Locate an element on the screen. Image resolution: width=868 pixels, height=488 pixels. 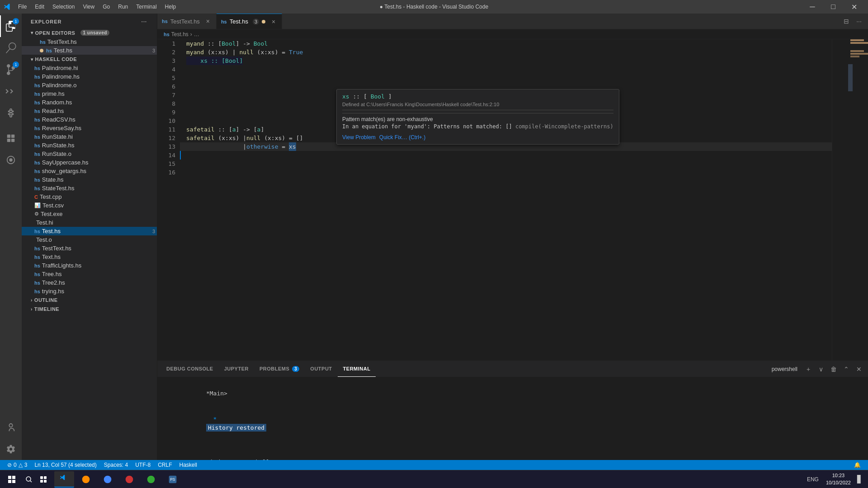
tab-test: hs Test.hs 3 × is located at coordinates (250, 21).